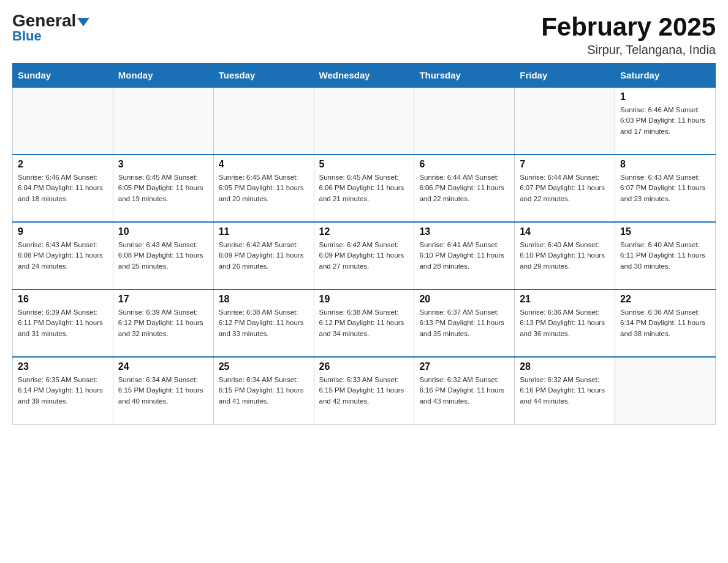  I want to click on day-number: 4, so click(264, 164).